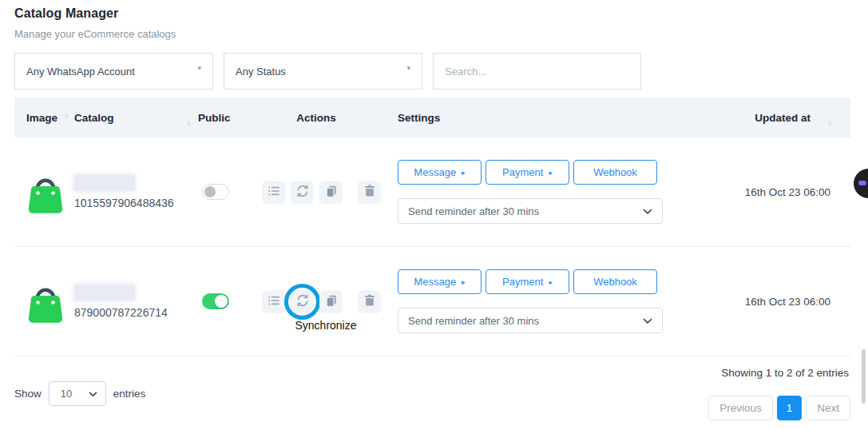  I want to click on page-title: Catalog Manager, so click(433, 14).